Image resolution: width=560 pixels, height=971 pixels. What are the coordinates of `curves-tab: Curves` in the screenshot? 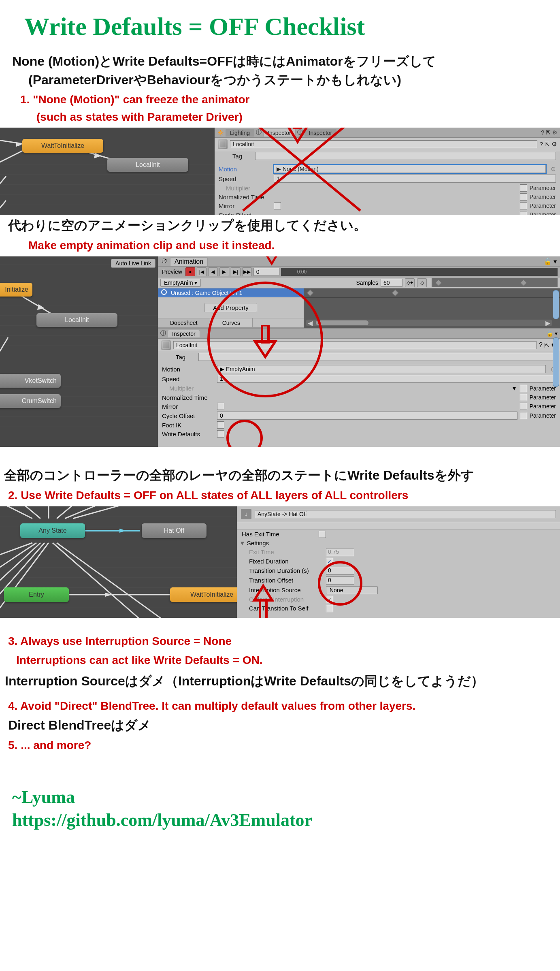 It's located at (232, 323).